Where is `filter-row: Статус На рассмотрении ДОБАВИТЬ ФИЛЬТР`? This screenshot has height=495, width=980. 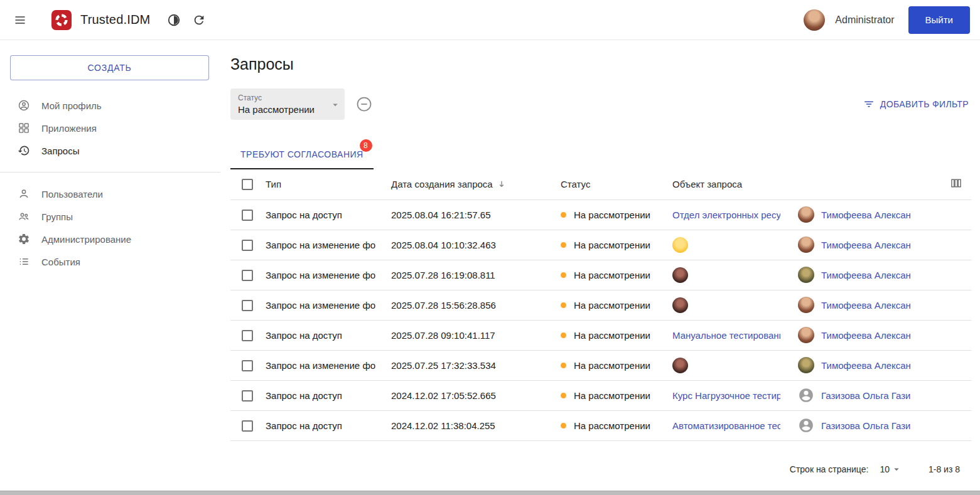 filter-row: Статус На рассмотрении ДОБАВИТЬ ФИЛЬТР is located at coordinates (601, 104).